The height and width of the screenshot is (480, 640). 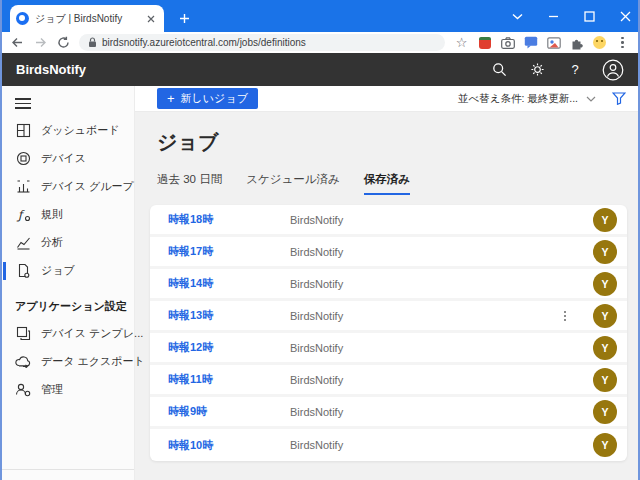 I want to click on sidebar-item-デバイス: デバイス, so click(x=68, y=159).